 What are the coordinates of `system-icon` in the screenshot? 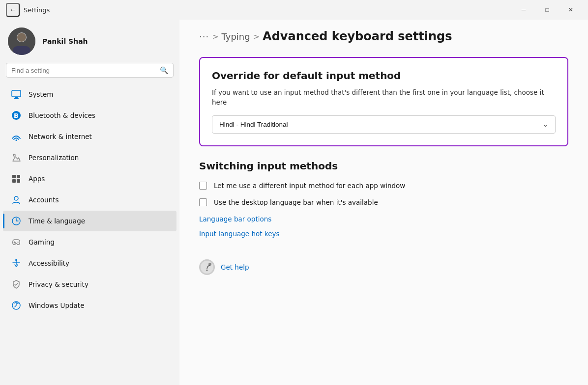 It's located at (16, 94).